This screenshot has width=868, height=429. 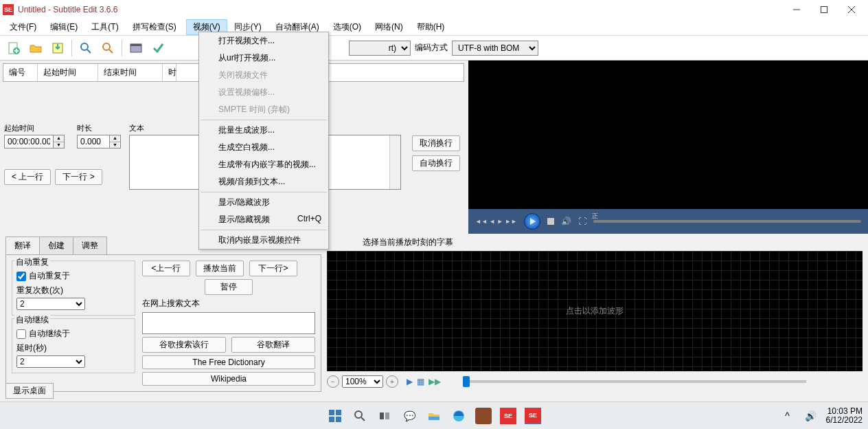 What do you see at coordinates (21, 73) in the screenshot?
I see `col-number: 编号` at bounding box center [21, 73].